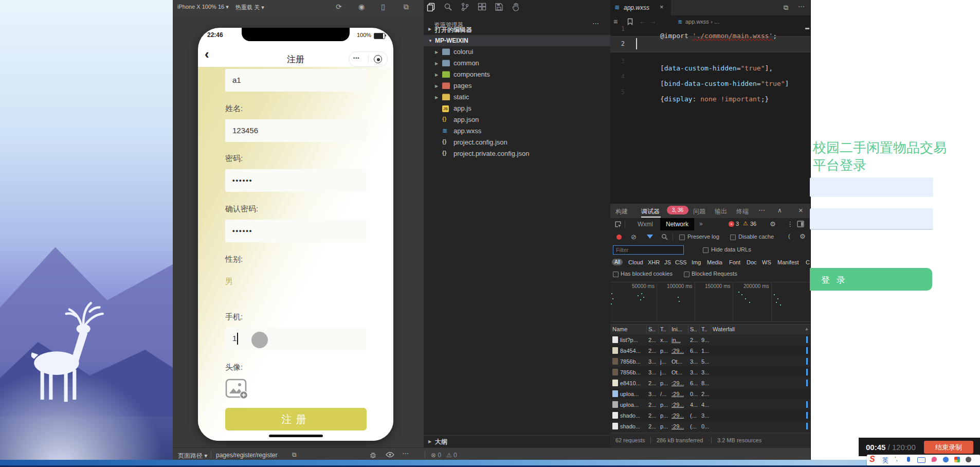 The image size is (980, 467). I want to click on blocked-requests-checkbox, so click(687, 275).